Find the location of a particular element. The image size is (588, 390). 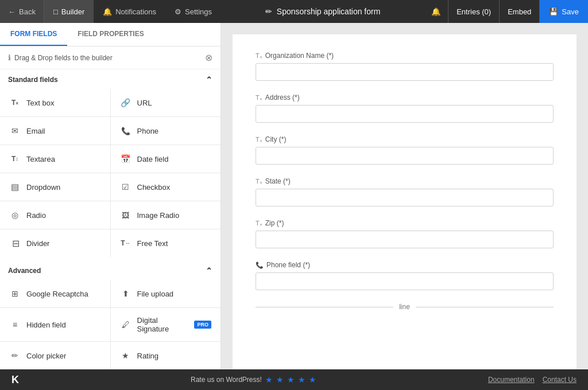

address-input is located at coordinates (404, 114).